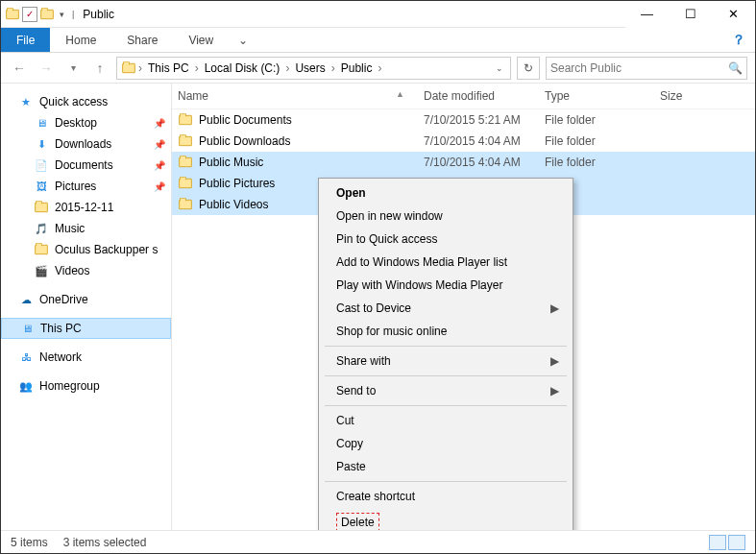 The width and height of the screenshot is (756, 554). Describe the element at coordinates (86, 123) in the screenshot. I see `sidebar-desktop: 🖥Desktop📌` at that location.